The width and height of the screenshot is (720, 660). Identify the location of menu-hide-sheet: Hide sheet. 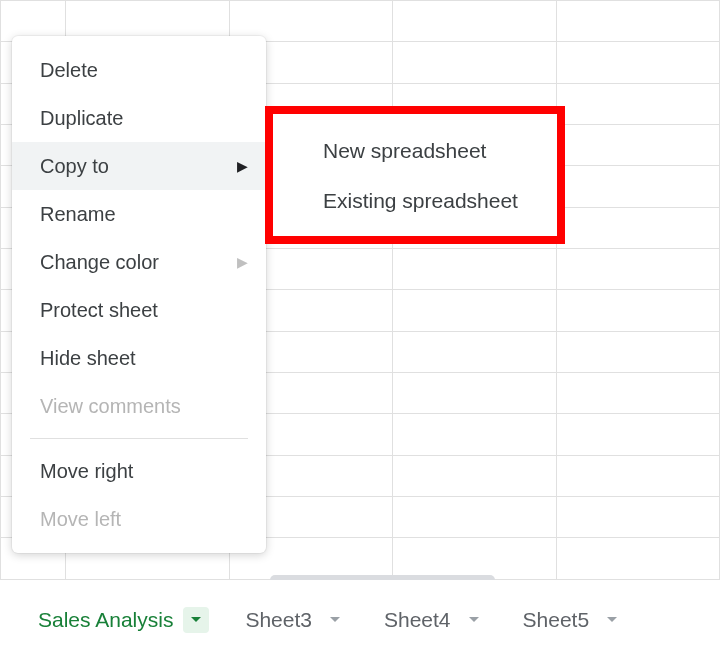
(139, 358).